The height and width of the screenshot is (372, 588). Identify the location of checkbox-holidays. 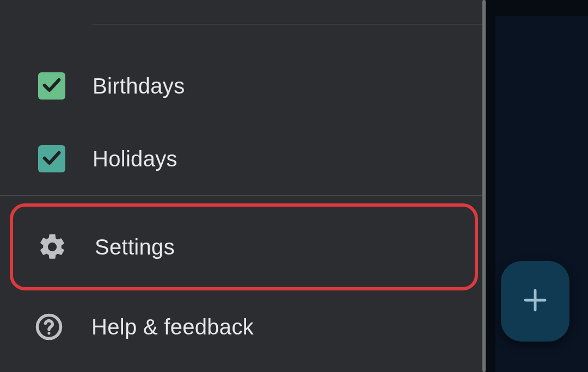
(52, 159).